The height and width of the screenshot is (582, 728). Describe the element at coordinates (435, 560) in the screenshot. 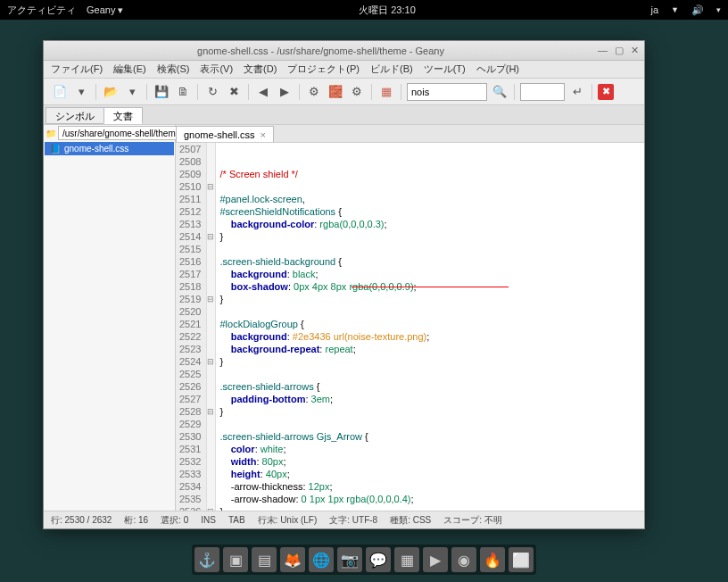

I see `dock-app-icon: ▶` at that location.